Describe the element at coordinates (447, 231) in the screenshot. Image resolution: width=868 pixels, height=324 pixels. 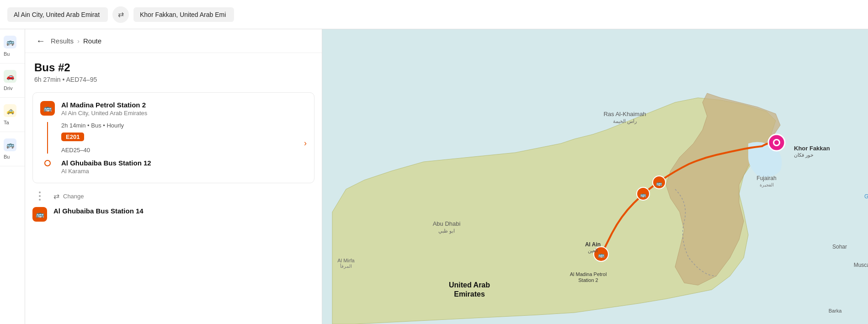
I see `svg-text: ابو ظبي` at that location.